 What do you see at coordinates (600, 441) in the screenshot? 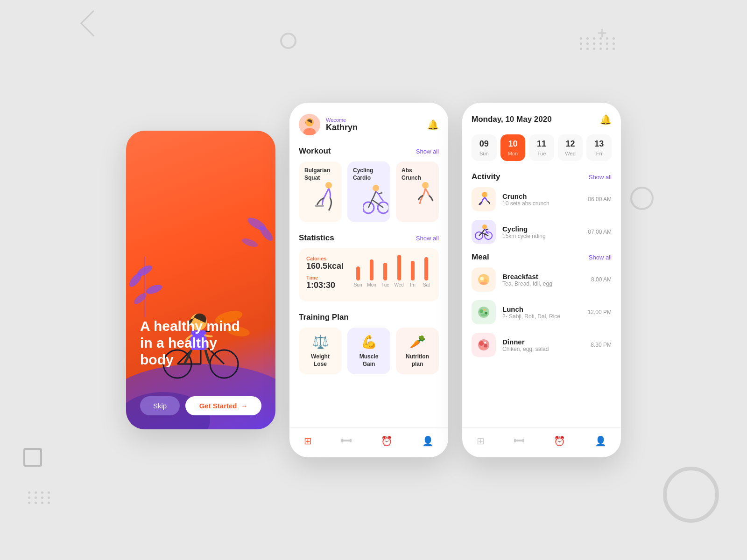
I see `schedule-nav-profile-icon: 👤` at bounding box center [600, 441].